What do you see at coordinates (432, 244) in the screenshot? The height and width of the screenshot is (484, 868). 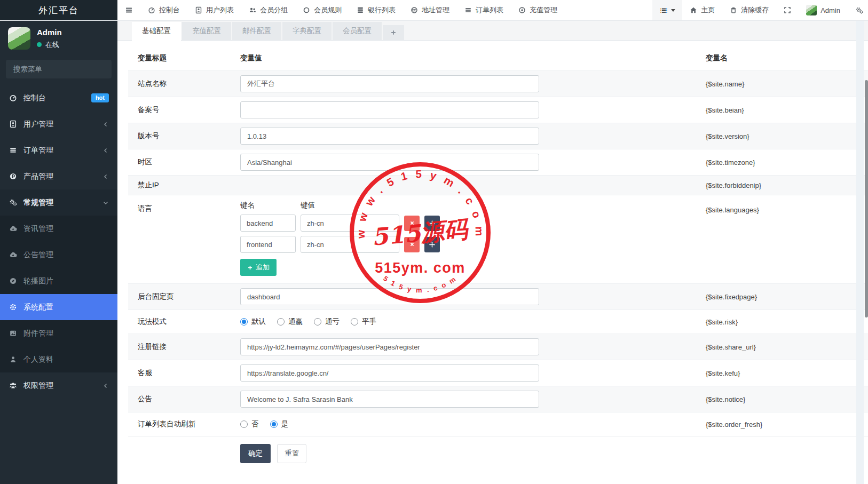 I see `move-icon` at bounding box center [432, 244].